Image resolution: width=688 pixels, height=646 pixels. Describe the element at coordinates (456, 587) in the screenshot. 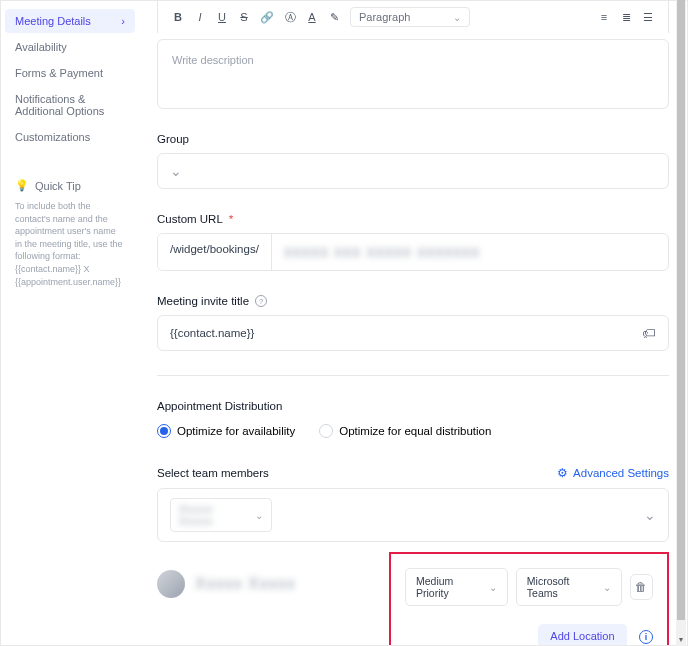

I see `priority-select: Medium Priority⌄` at that location.